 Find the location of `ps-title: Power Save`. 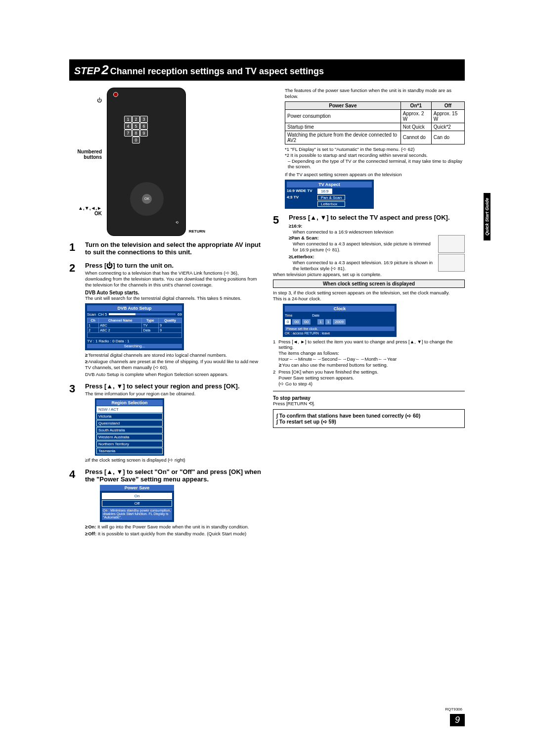

ps-title: Power Save is located at coordinates (137, 488).